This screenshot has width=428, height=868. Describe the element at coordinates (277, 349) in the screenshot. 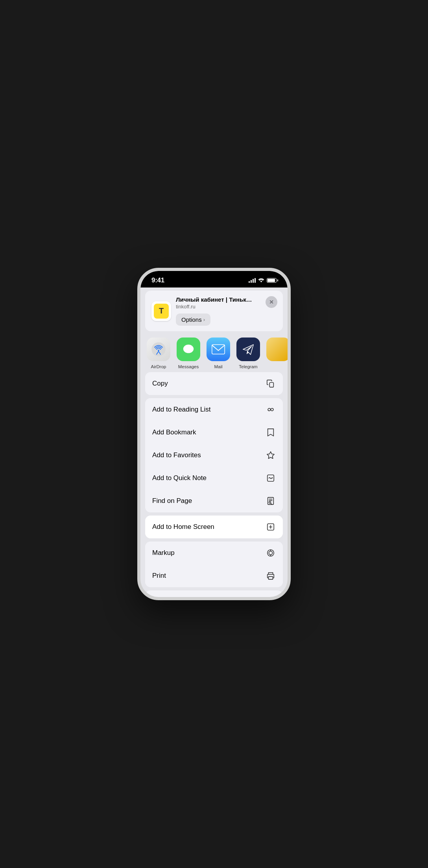

I see `more-app-icon` at that location.